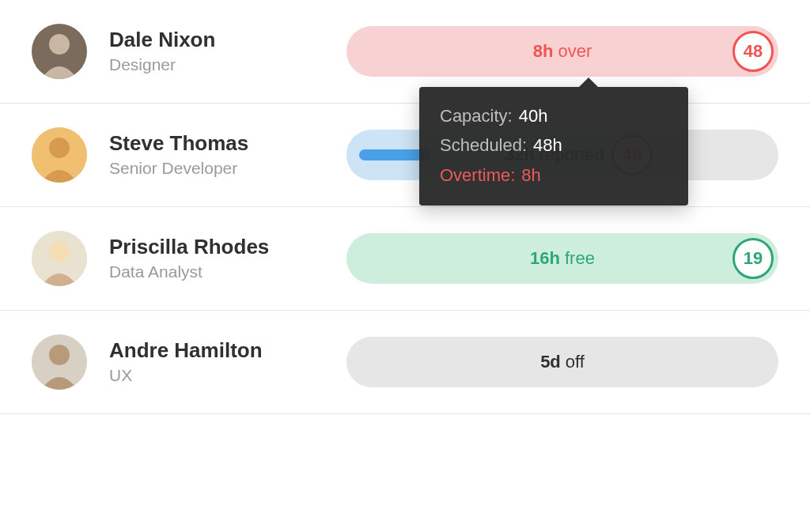 This screenshot has width=810, height=532. I want to click on capacity-bar-area: 5d off, so click(562, 362).